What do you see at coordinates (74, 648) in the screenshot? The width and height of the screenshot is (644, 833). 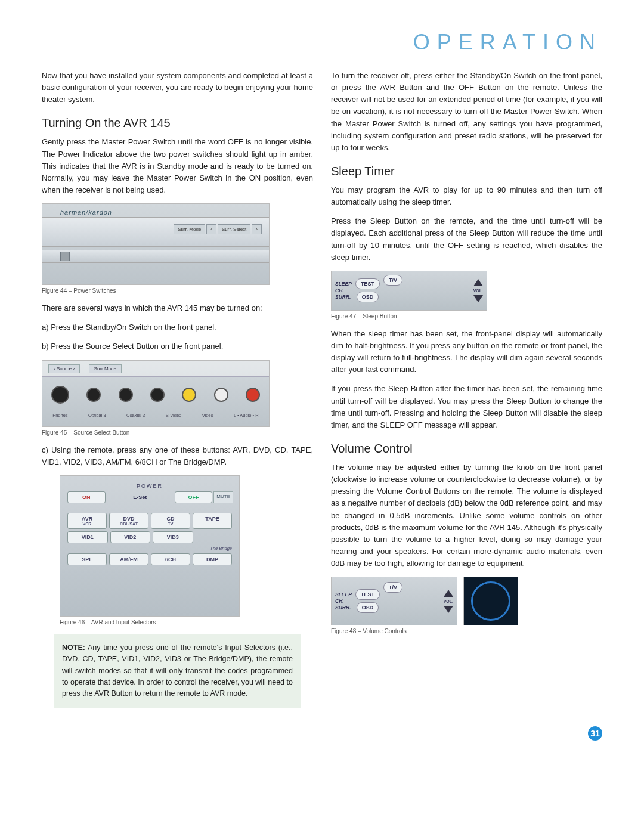 I see `note-label: NOTE:` at bounding box center [74, 648].